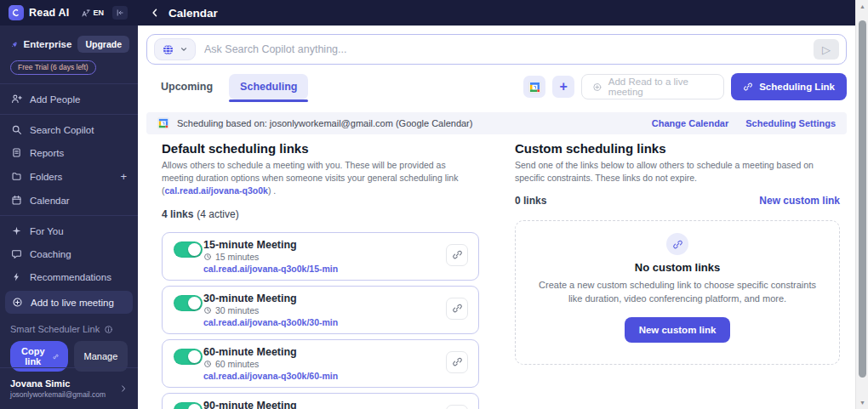 This screenshot has height=409, width=868. What do you see at coordinates (177, 214) in the screenshot?
I see `links-count: 4 links` at bounding box center [177, 214].